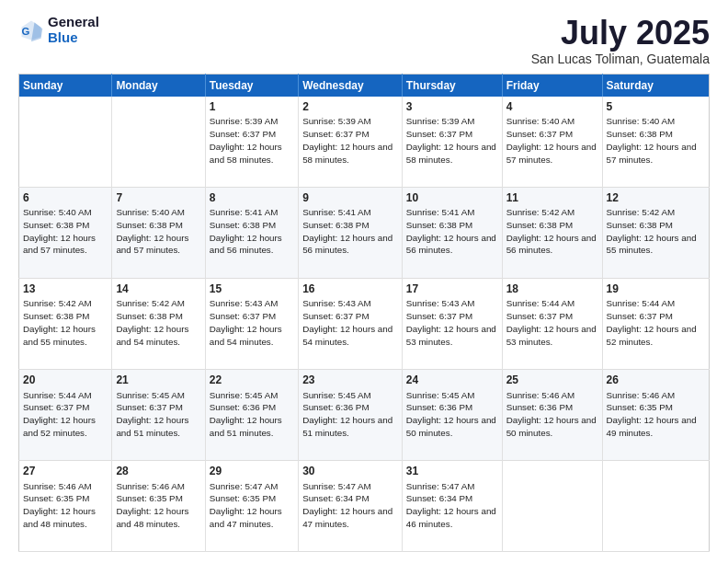 Image resolution: width=728 pixels, height=563 pixels. Describe the element at coordinates (252, 414) in the screenshot. I see `calendar-cell: 22Sunrise: 5:45 AMSunset: 6:36 PMDayligh…` at that location.